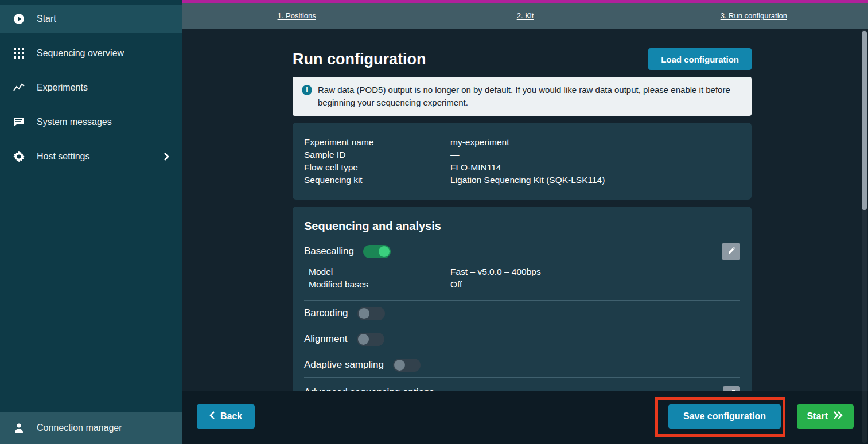  I want to click on detail-label: Model, so click(380, 272).